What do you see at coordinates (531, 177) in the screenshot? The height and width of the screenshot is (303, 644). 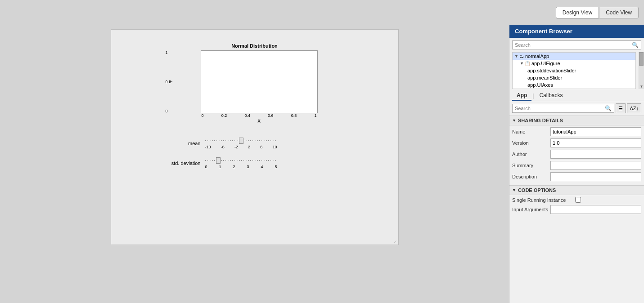 I see `description-label: Description` at bounding box center [531, 177].